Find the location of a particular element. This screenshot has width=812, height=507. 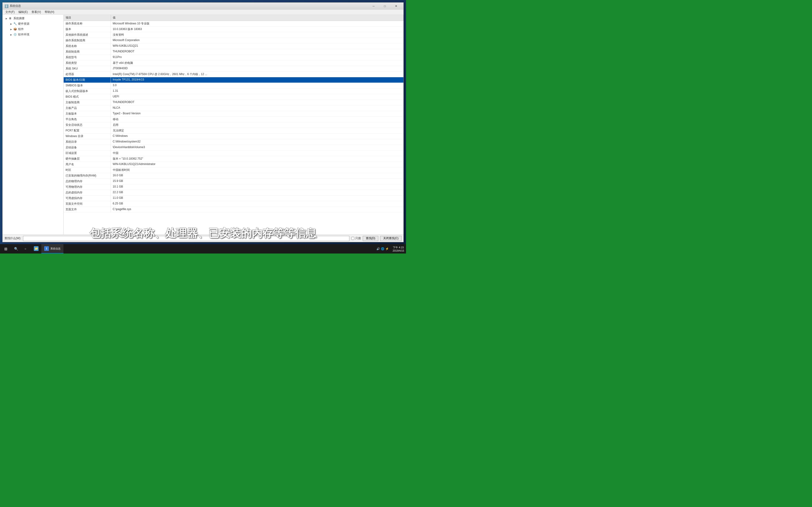

row-key: 可用虚拟内存 is located at coordinates (87, 199).